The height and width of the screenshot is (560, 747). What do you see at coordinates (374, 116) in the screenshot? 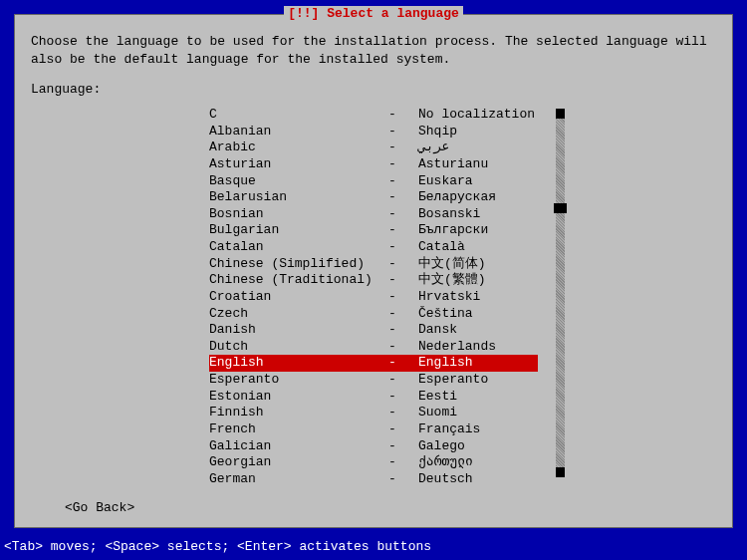
I see `language-row: C-No localization` at bounding box center [374, 116].